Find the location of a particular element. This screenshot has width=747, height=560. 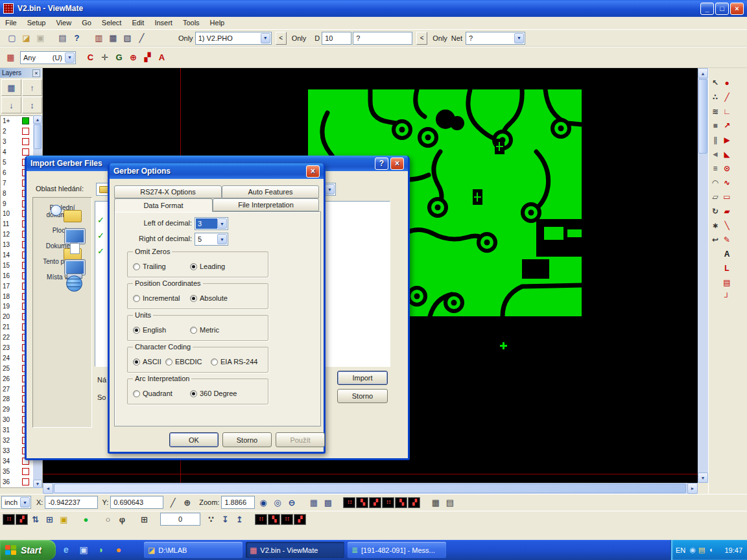

pattern-1-icon: ∷ is located at coordinates (261, 520).